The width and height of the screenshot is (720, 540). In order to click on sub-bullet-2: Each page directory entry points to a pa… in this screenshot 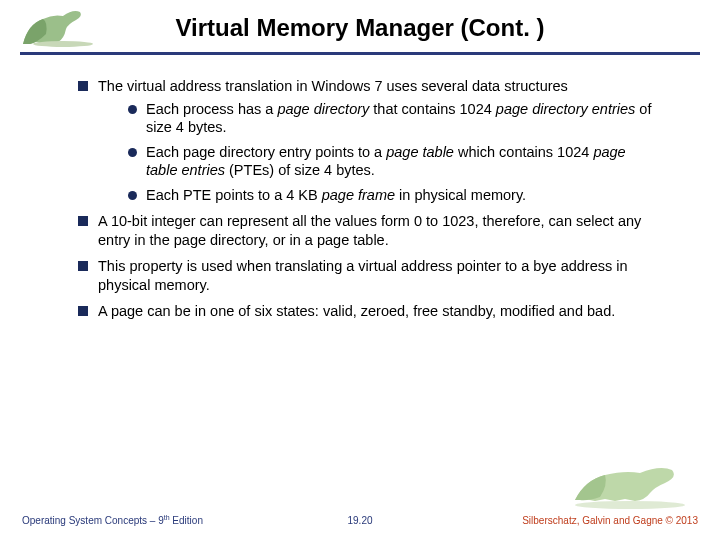, I will do `click(394, 162)`.